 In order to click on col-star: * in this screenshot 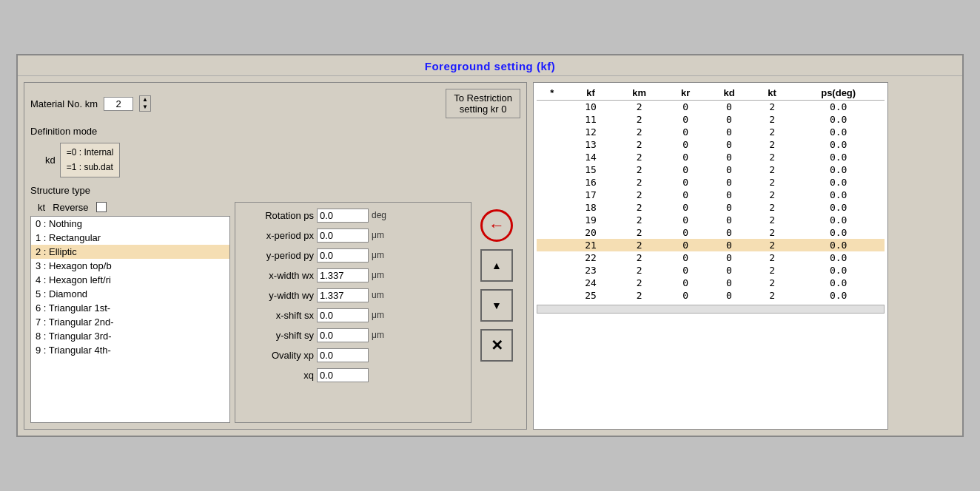, I will do `click(552, 93)`.